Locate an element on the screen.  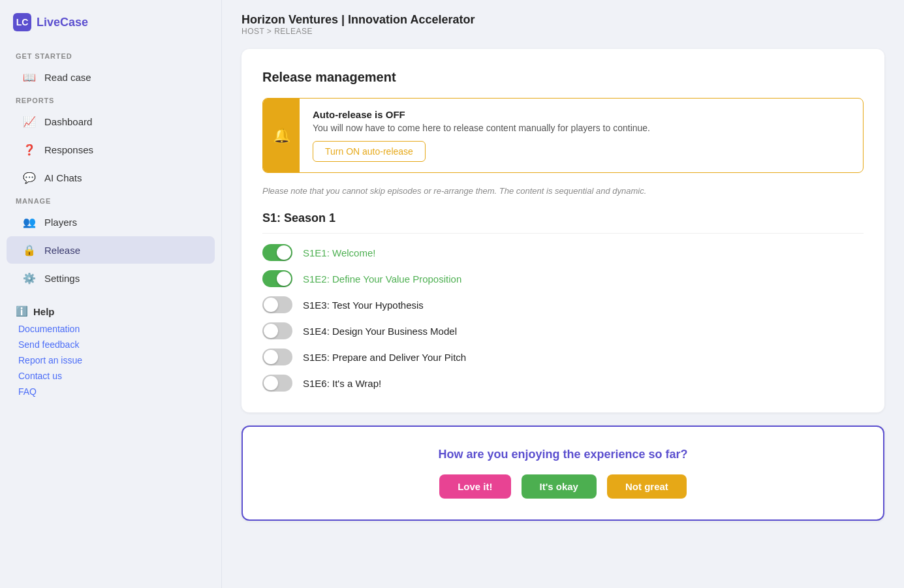
episode-item-s1e6: S1E6: It's a Wrap! is located at coordinates (563, 383).